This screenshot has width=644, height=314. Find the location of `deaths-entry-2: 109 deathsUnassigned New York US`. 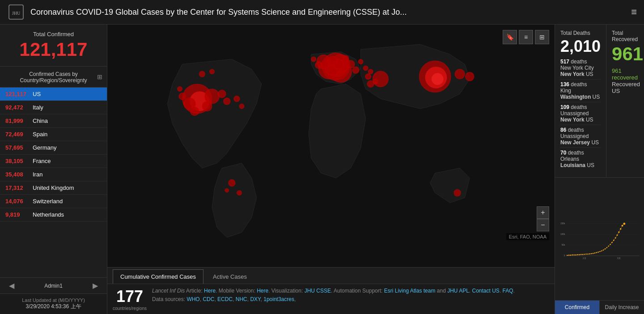

deaths-entry-2: 109 deathsUnassigned New York US is located at coordinates (580, 114).